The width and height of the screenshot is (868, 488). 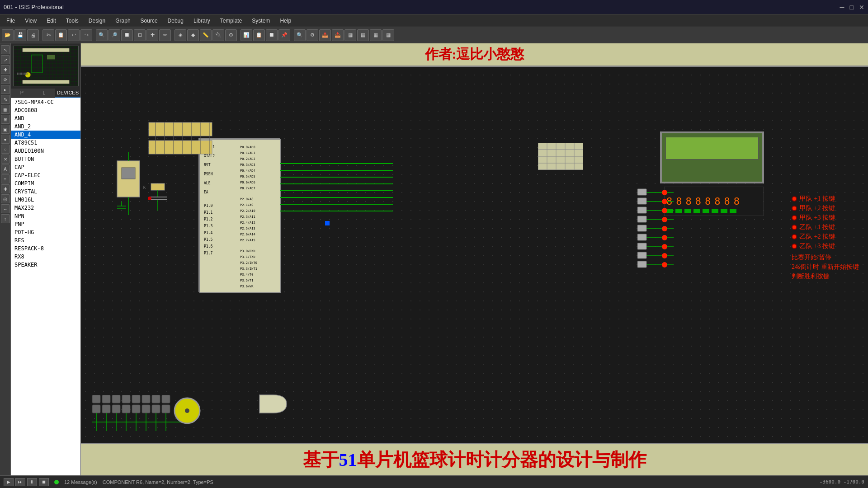 What do you see at coordinates (9, 482) in the screenshot?
I see `play-button: ▶` at bounding box center [9, 482].